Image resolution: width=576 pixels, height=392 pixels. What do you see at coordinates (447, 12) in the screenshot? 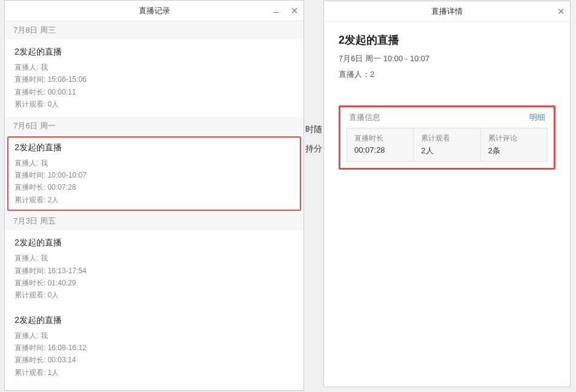
I see `details-window-title: 直播详情` at bounding box center [447, 12].